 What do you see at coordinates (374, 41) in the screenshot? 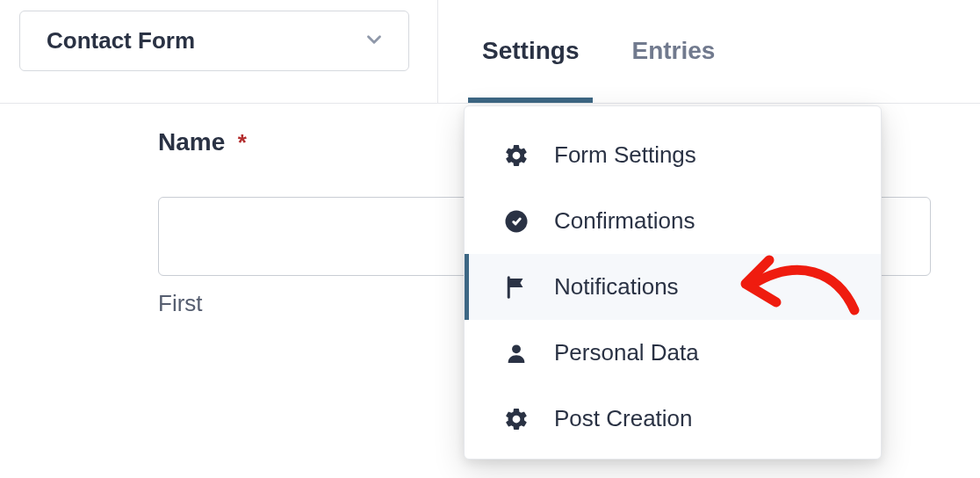
I see `chevron-down-icon` at bounding box center [374, 41].